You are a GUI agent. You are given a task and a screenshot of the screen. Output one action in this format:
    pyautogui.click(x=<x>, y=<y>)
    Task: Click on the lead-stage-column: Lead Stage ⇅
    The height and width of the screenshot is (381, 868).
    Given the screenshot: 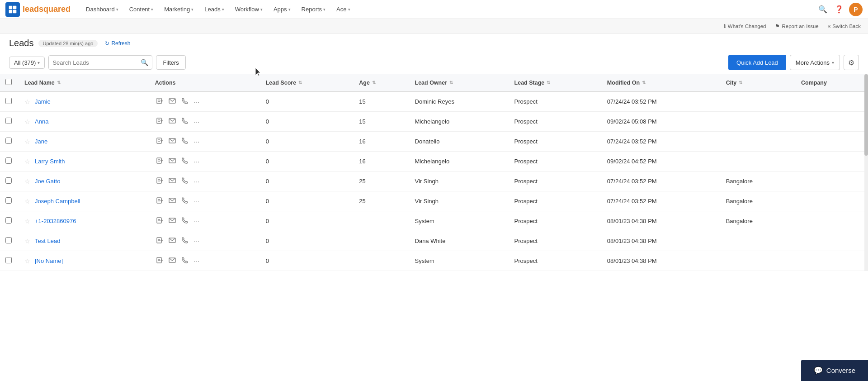 What is the action you would take?
    pyautogui.click(x=554, y=83)
    